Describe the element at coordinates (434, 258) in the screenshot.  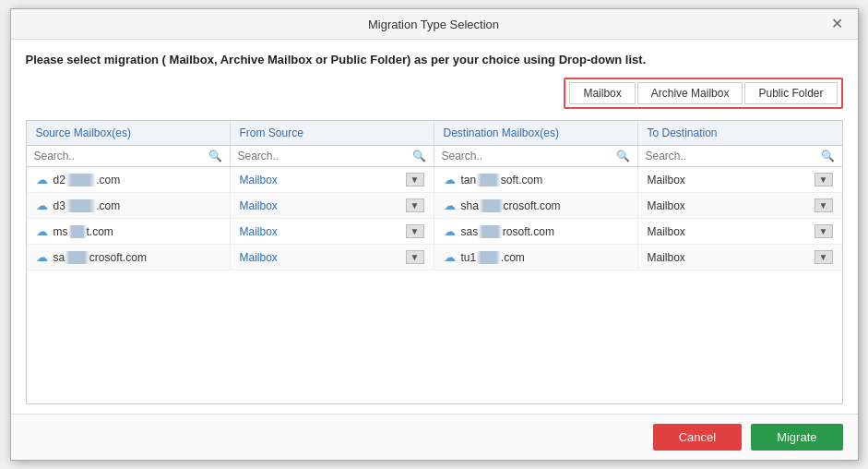
I see `table-row: ☁ sa crosoft.com Mailbox ▼ ☁ tu1 .com Ma…` at that location.